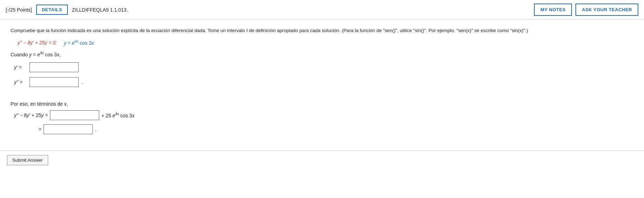  Describe the element at coordinates (322, 10) in the screenshot. I see `header: [-/25 Points] DETAILS ZILLDIFFEQLA9 1.1.…` at that location.